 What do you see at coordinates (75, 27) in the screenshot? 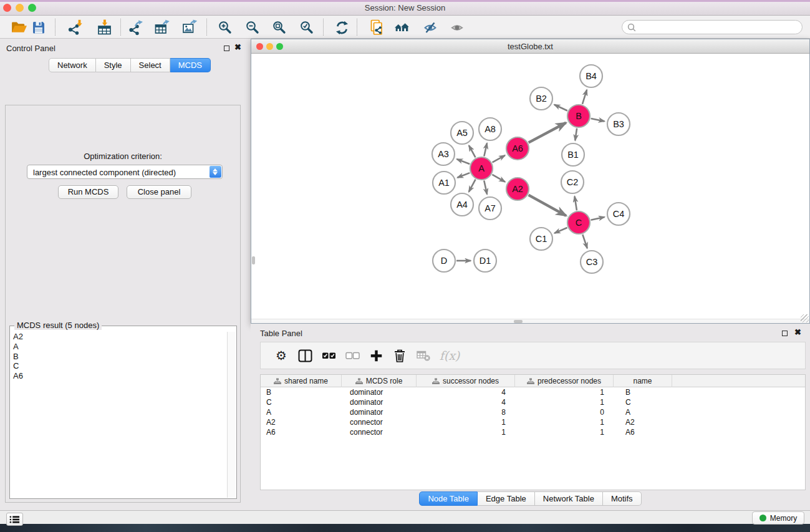
I see `import-network-button` at bounding box center [75, 27].